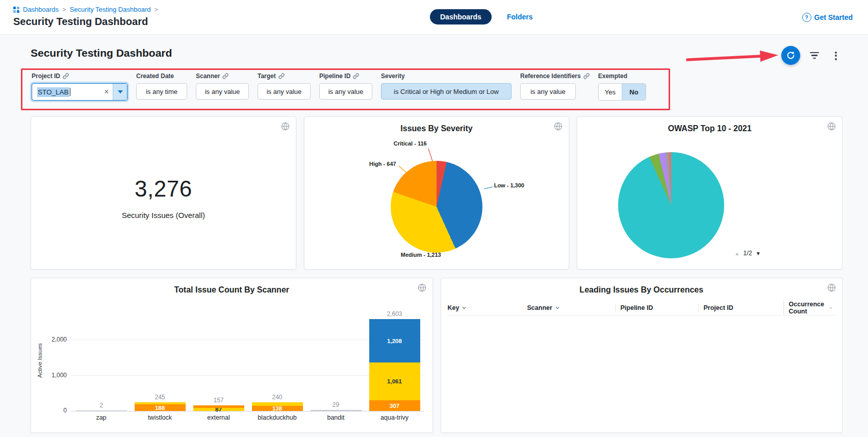  Describe the element at coordinates (346, 91) in the screenshot. I see `pipeline-id-filter-button: is any value` at that location.